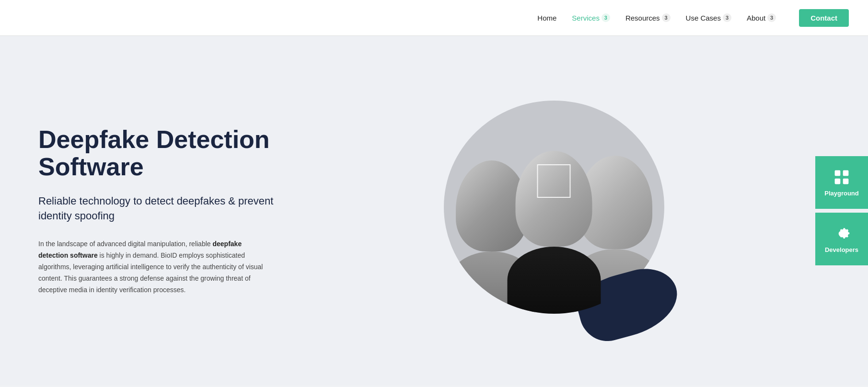 The width and height of the screenshot is (868, 387). What do you see at coordinates (606, 18) in the screenshot?
I see `services-badge: 3` at bounding box center [606, 18].